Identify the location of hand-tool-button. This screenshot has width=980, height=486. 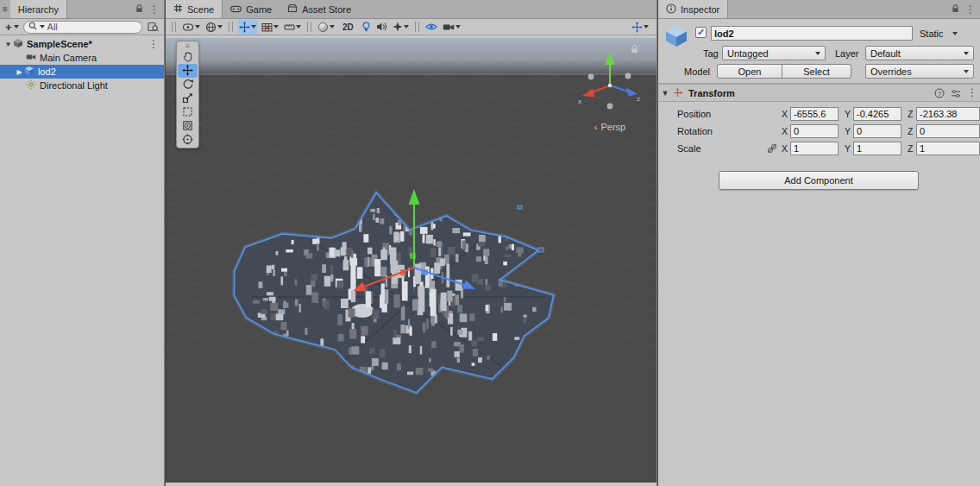
(188, 57).